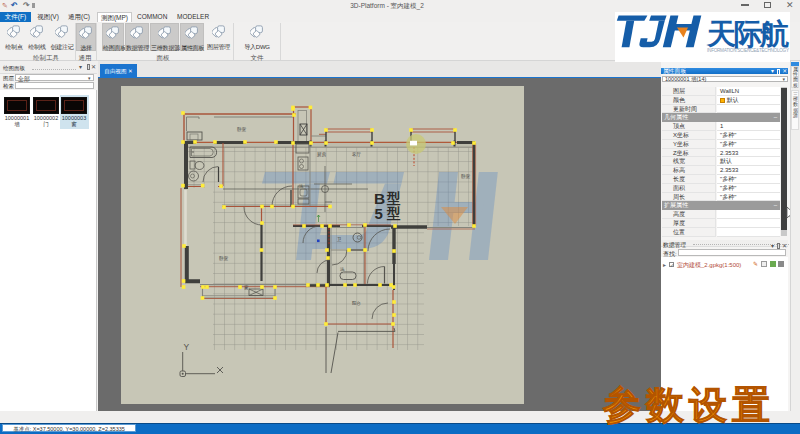 This screenshot has height=434, width=800. Describe the element at coordinates (379, 214) in the screenshot. I see `svg-text: 5` at that location.